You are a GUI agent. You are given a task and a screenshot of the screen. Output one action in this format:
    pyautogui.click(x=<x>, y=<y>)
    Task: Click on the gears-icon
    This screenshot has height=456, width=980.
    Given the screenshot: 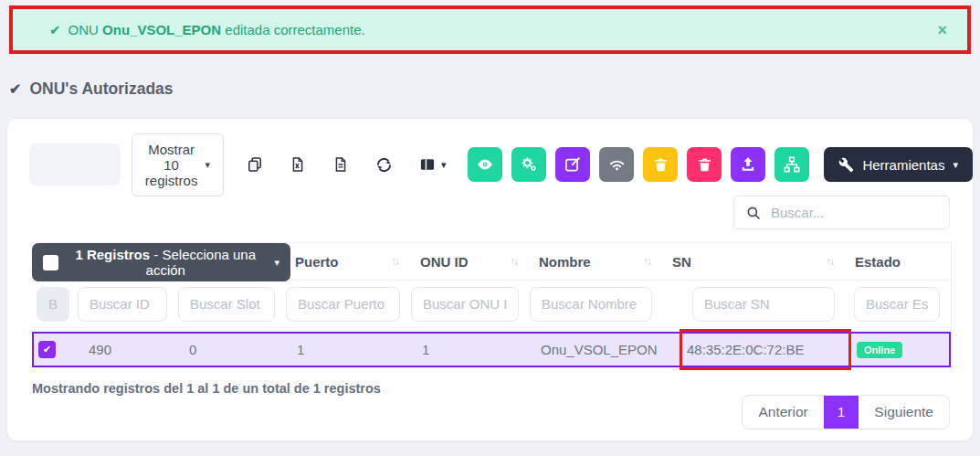 What is the action you would take?
    pyautogui.click(x=529, y=164)
    